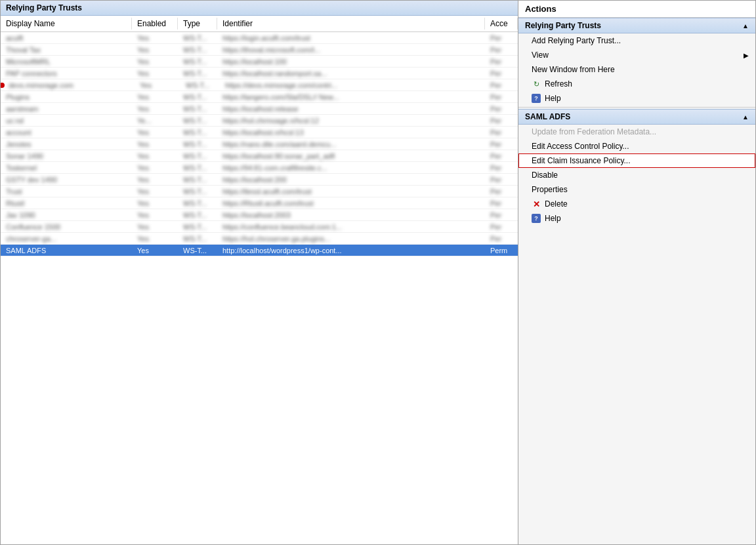 Image resolution: width=756 pixels, height=545 pixels. What do you see at coordinates (259, 215) in the screenshot?
I see `table-row: Jav 1090YesWS-T...https://localhost:2003…` at bounding box center [259, 215].